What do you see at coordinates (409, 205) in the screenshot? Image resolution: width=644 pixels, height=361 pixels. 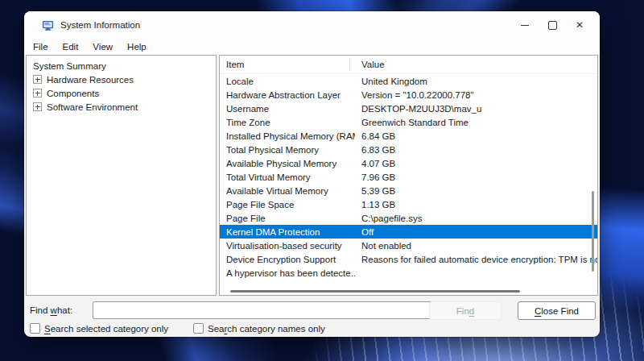 I see `table-row: Page File Space1.13 GB` at bounding box center [409, 205].